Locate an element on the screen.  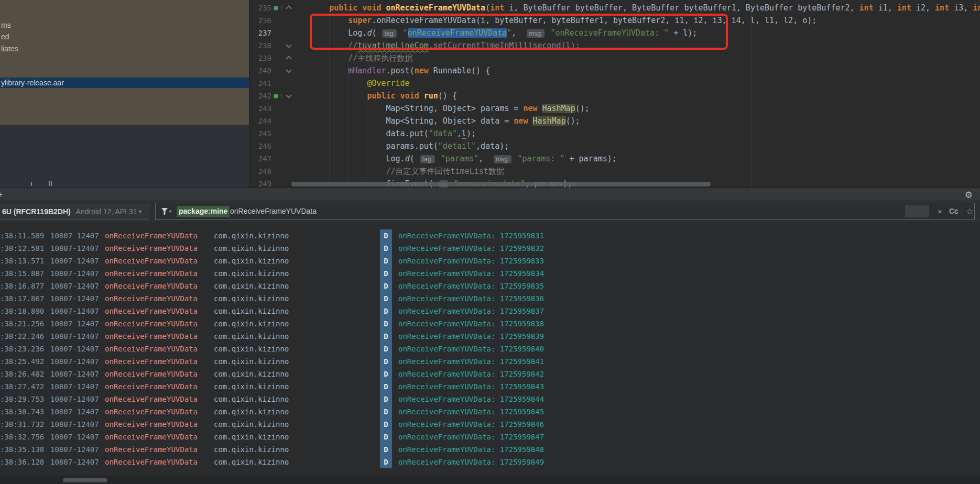
line-number: 236 is located at coordinates (262, 20).